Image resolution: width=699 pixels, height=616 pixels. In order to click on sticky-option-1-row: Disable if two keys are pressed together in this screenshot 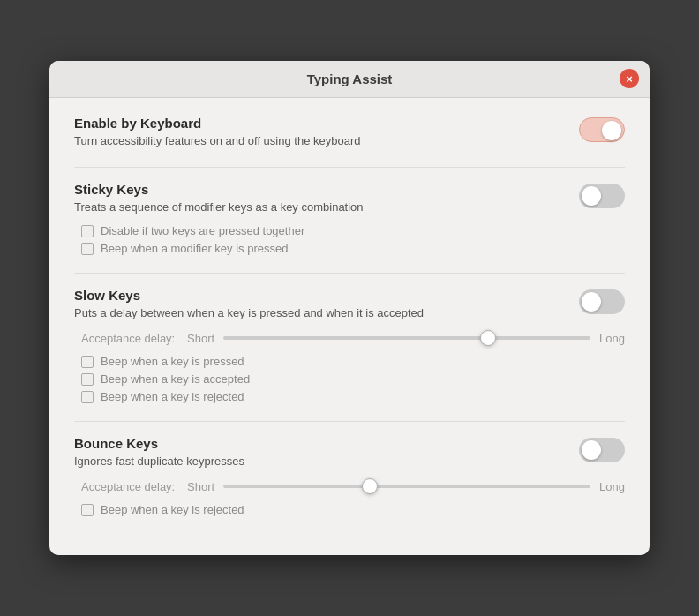, I will do `click(353, 231)`.